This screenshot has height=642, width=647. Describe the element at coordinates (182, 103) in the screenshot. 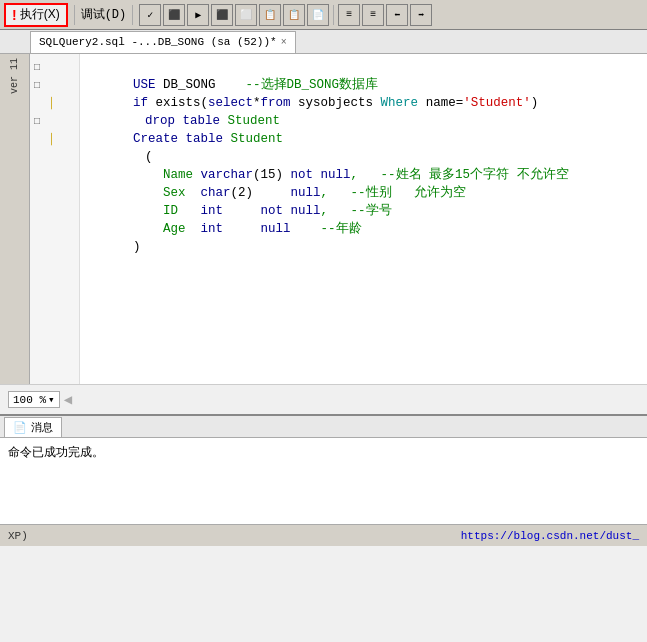

I see `kw-exists-open: exists(` at that location.